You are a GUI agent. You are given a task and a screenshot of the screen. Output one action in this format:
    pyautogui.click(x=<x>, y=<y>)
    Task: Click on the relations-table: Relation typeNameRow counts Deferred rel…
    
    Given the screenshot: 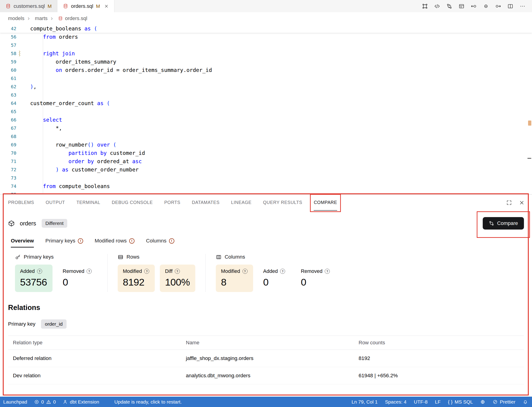 What is the action you would take?
    pyautogui.click(x=266, y=360)
    